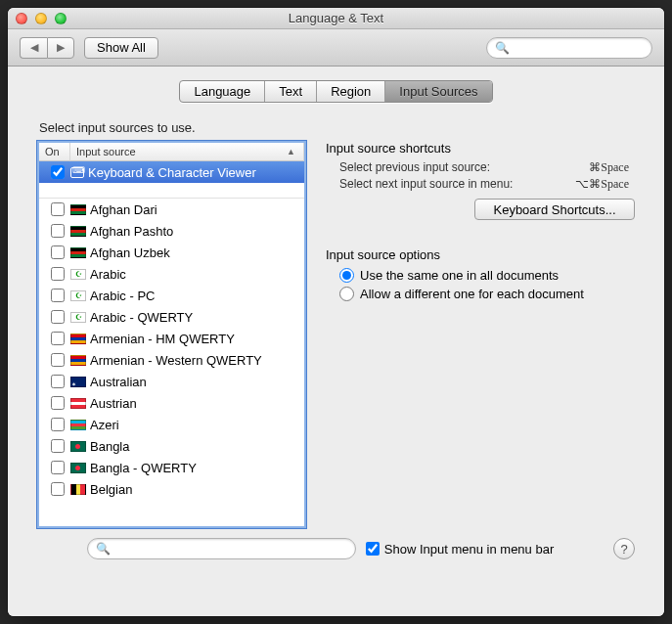 The image size is (672, 624). I want to click on instruction-label: Select input sources to use., so click(336, 127).